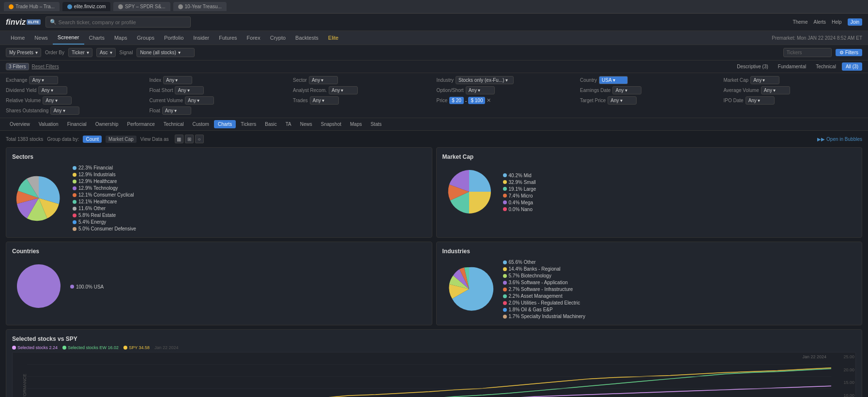 The width and height of the screenshot is (868, 397). Describe the element at coordinates (75, 229) in the screenshot. I see `legend-dot-consumer-defensive` at that location.